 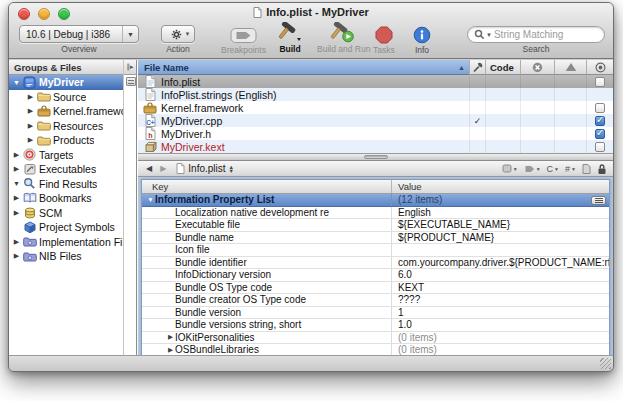 What do you see at coordinates (376, 120) in the screenshot?
I see `file-row-mydriver-cpp: C+MyDriver.cpp✓` at bounding box center [376, 120].